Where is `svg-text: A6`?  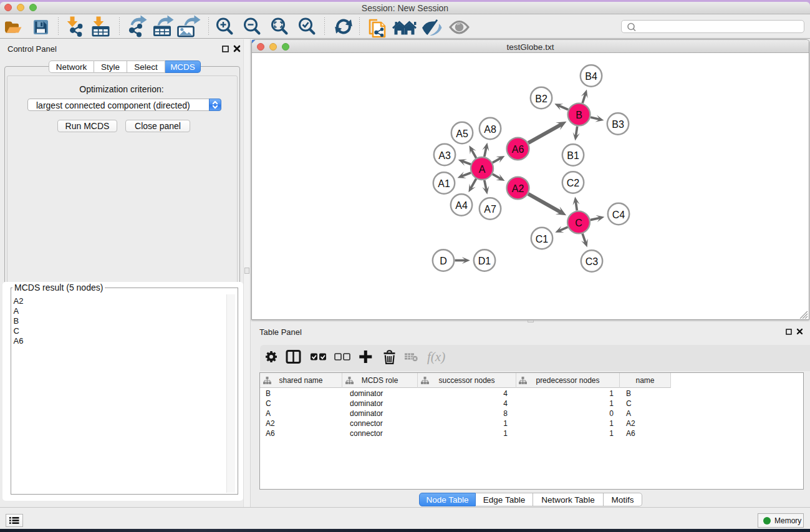 svg-text: A6 is located at coordinates (518, 150).